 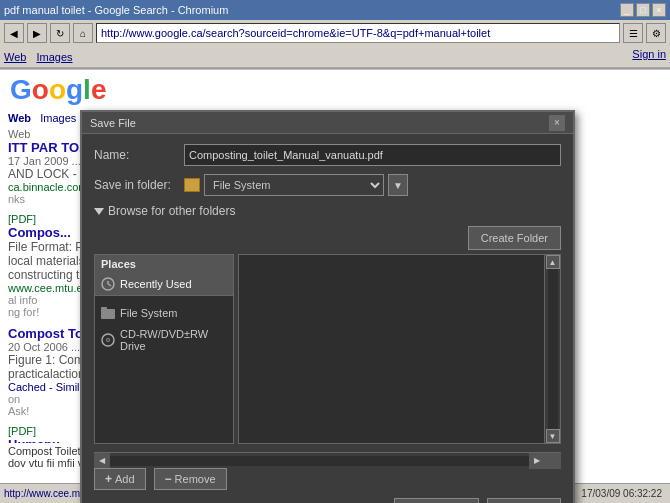 What do you see at coordinates (164, 264) in the screenshot?
I see `places-header: Places` at bounding box center [164, 264].